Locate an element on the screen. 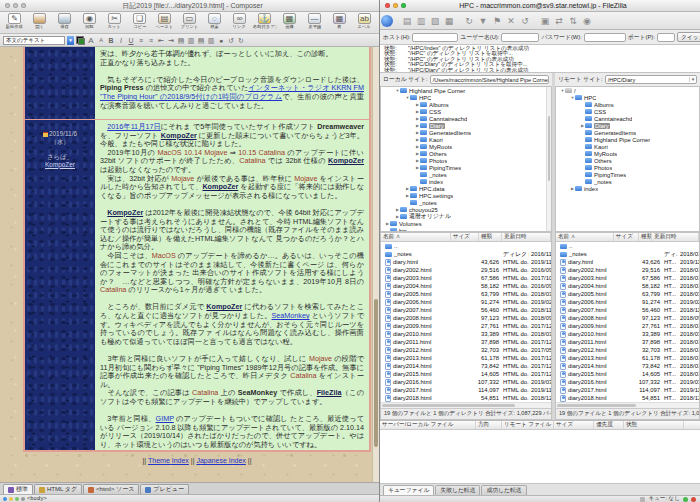 This screenshot has height=502, width=700. tree-item-GeneratedItems: ▶GeneratedItems is located at coordinates (466, 132).